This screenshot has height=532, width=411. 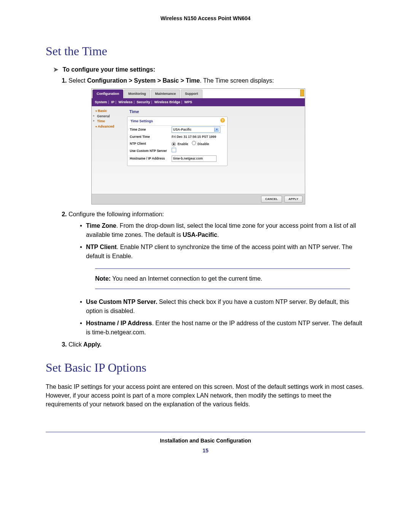 I want to click on app-footer: CANCEL APPLY, so click(x=198, y=199).